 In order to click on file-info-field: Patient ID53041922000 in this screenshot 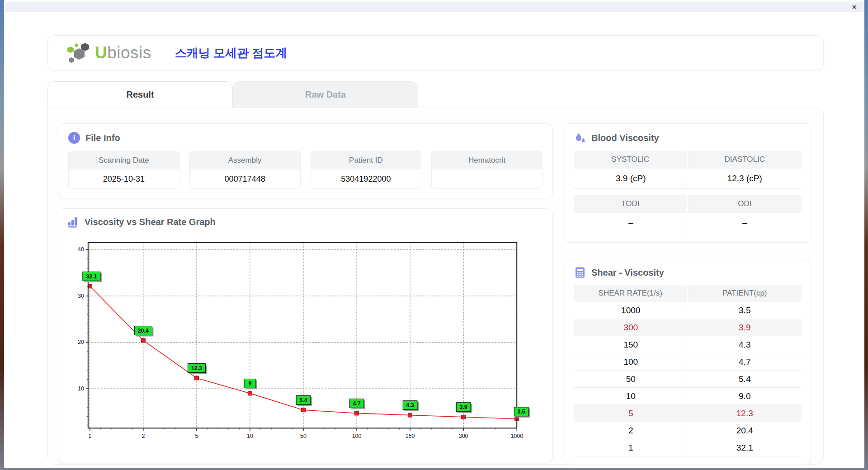, I will do `click(366, 170)`.